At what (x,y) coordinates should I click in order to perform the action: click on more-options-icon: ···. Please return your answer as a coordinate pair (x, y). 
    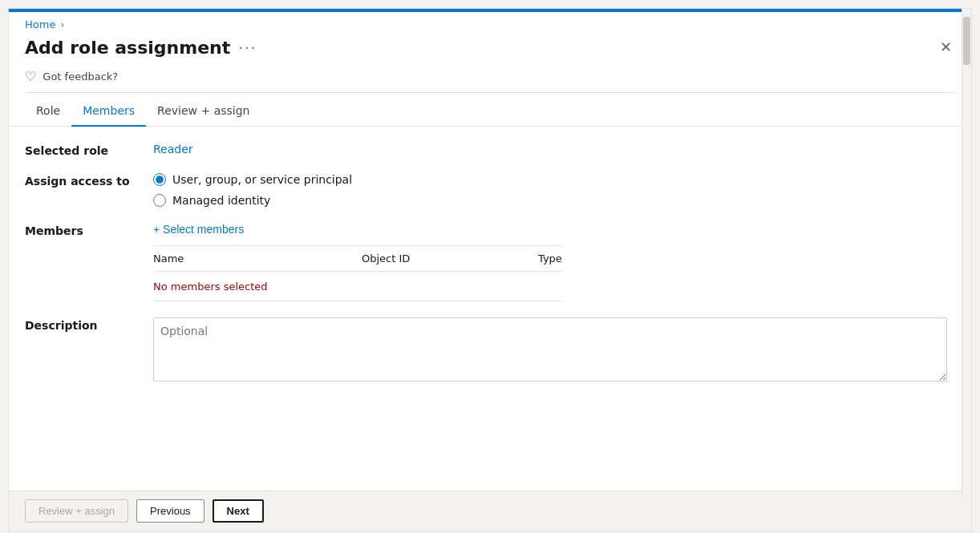
    Looking at the image, I should click on (247, 48).